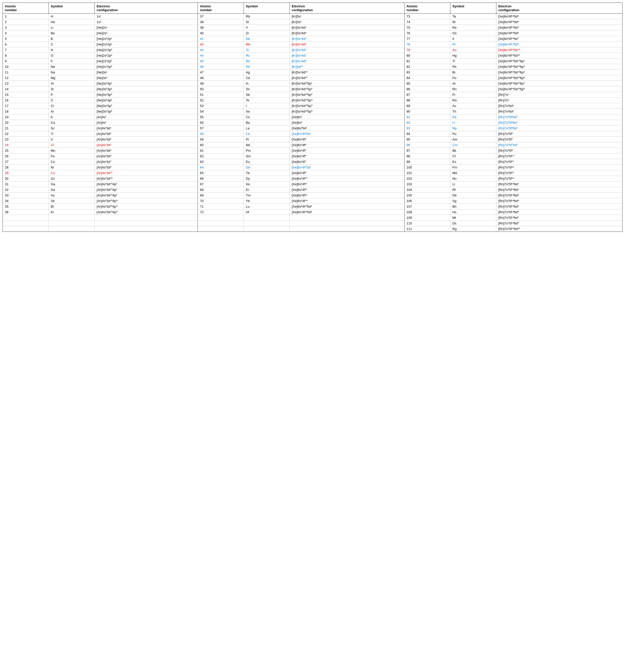  Describe the element at coordinates (72, 178) in the screenshot. I see `symbol-col1: Zn` at that location.